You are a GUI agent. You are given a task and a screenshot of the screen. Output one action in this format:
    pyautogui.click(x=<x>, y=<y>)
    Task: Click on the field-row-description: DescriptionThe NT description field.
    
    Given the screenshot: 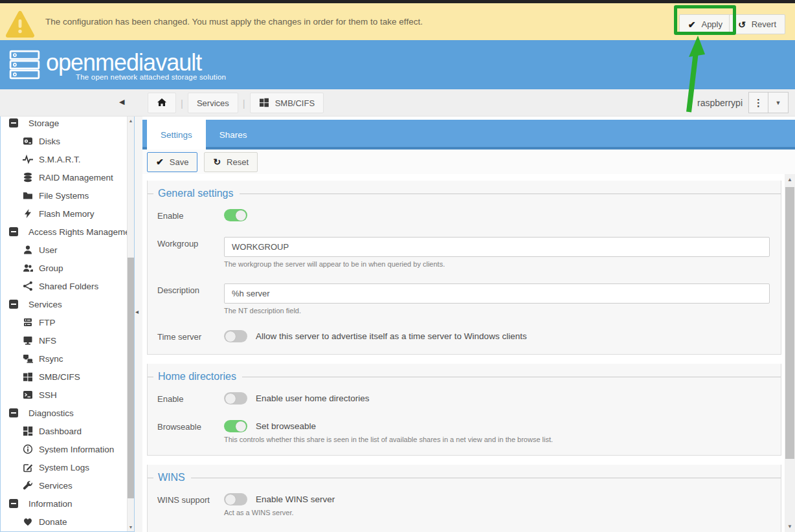 What is the action you would take?
    pyautogui.click(x=464, y=299)
    